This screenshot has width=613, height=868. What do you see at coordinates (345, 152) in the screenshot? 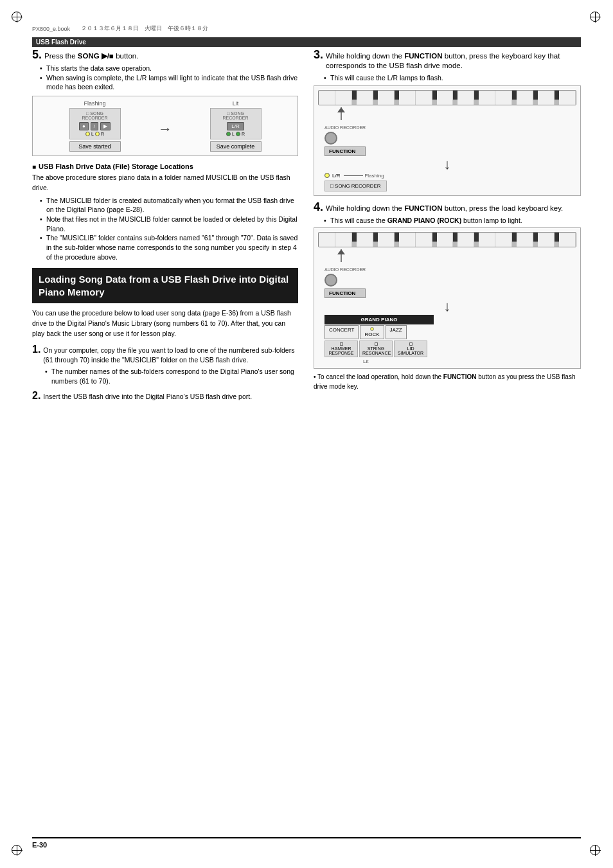
I see `function-btn-3: FUNCTION` at bounding box center [345, 152].